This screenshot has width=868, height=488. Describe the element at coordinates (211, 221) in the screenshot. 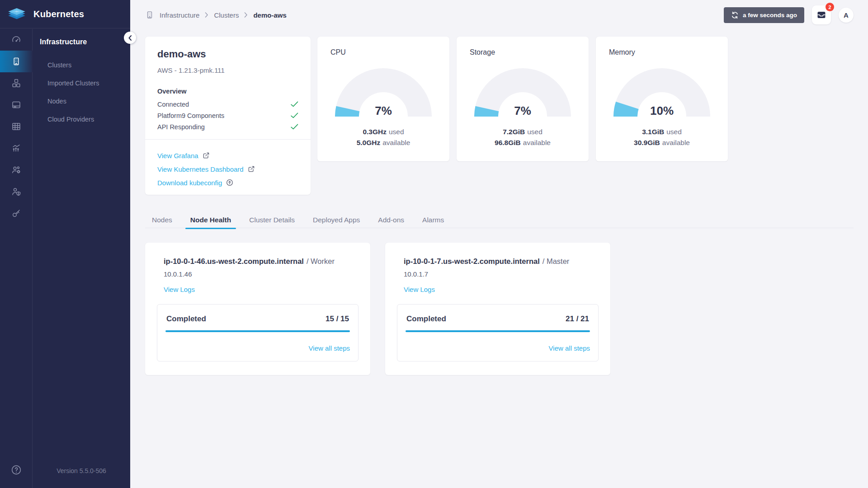

I see `tab-node-health: Node Health` at that location.